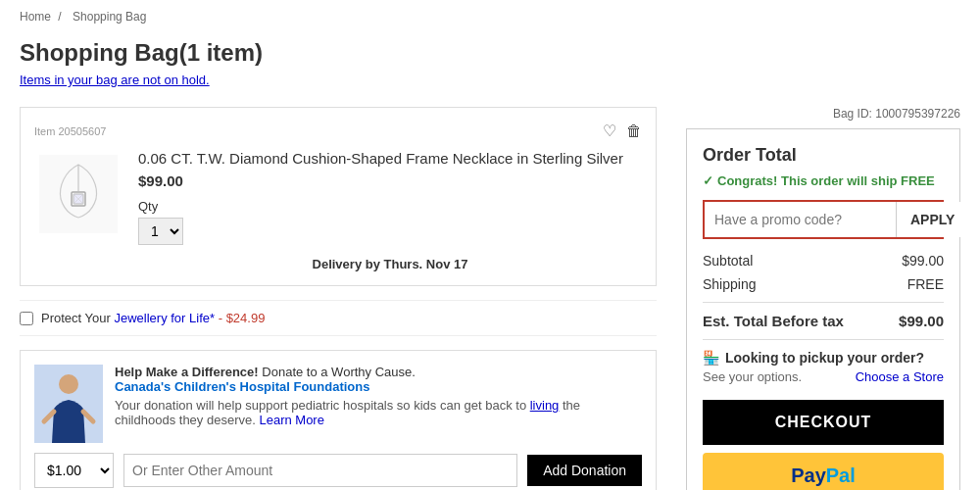  I want to click on est-total-value: $99.00, so click(921, 321).